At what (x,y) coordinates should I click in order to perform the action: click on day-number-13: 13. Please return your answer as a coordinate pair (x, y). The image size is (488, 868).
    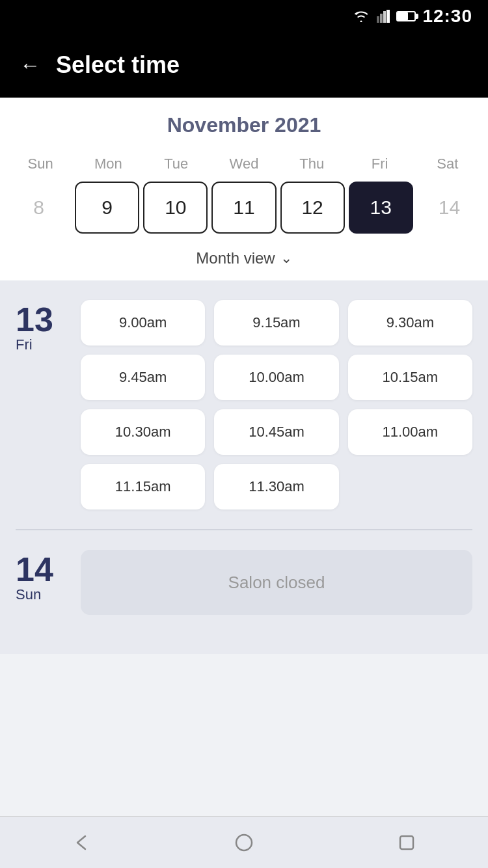
    Looking at the image, I should click on (34, 319).